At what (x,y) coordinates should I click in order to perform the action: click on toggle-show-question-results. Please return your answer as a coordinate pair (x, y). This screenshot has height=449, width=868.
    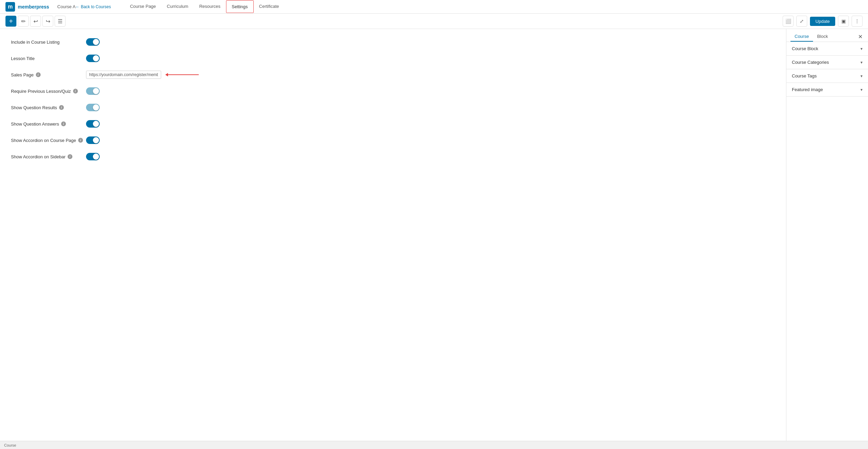
    Looking at the image, I should click on (93, 107).